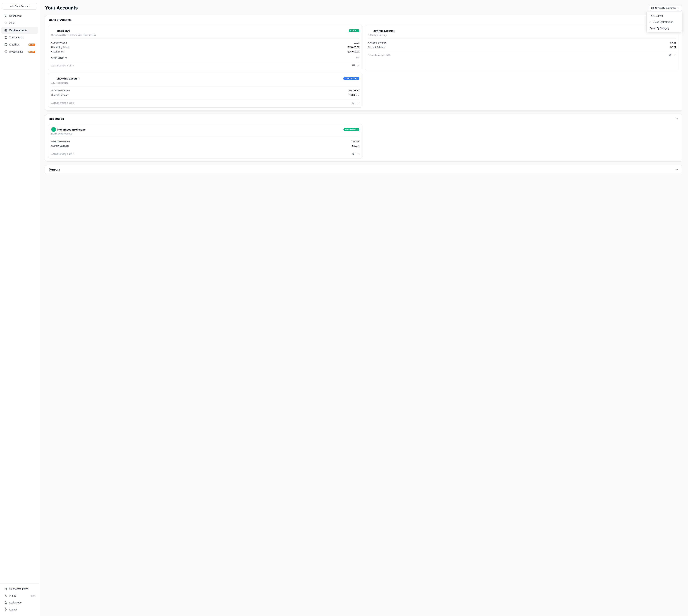 The width and height of the screenshot is (688, 616). What do you see at coordinates (358, 154) in the screenshot?
I see `robinhood-navigate-icon` at bounding box center [358, 154].